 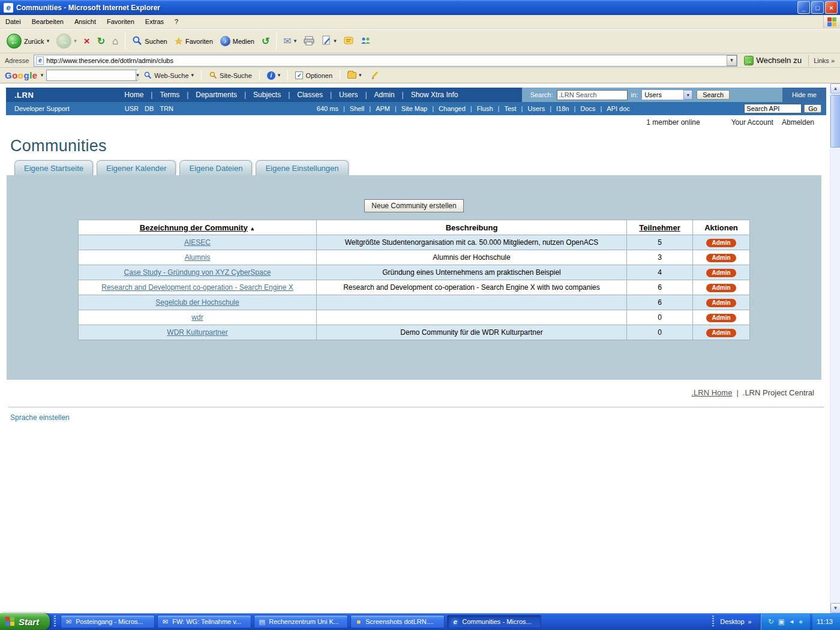 What do you see at coordinates (355, 76) in the screenshot?
I see `google-folder-button: ▾` at bounding box center [355, 76].